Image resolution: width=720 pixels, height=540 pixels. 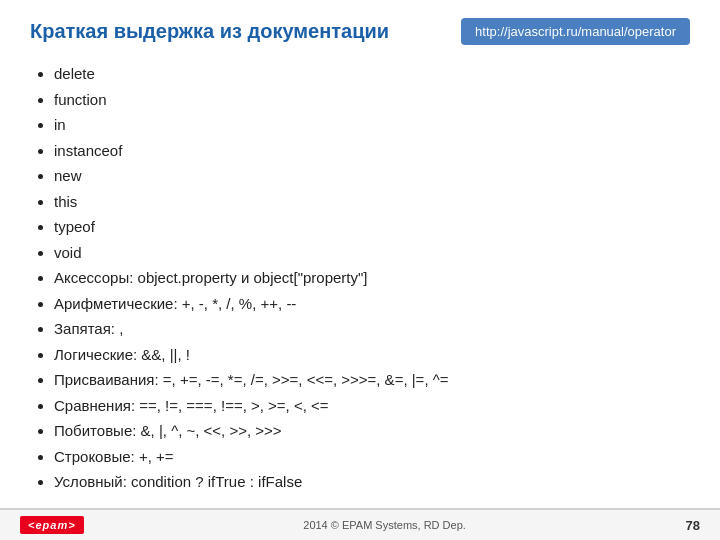 What do you see at coordinates (367, 278) in the screenshot?
I see `list-item: Аксессоры: object.property и object["pro…` at bounding box center [367, 278].